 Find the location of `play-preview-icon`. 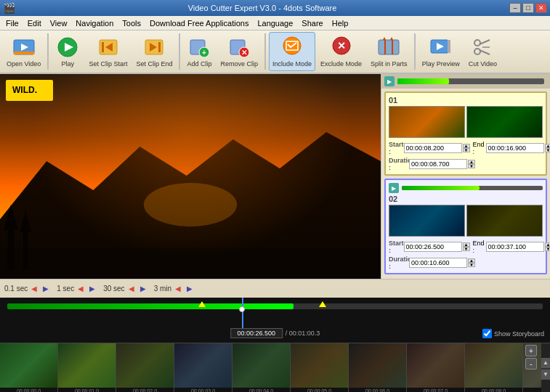

play-preview-icon is located at coordinates (441, 47).